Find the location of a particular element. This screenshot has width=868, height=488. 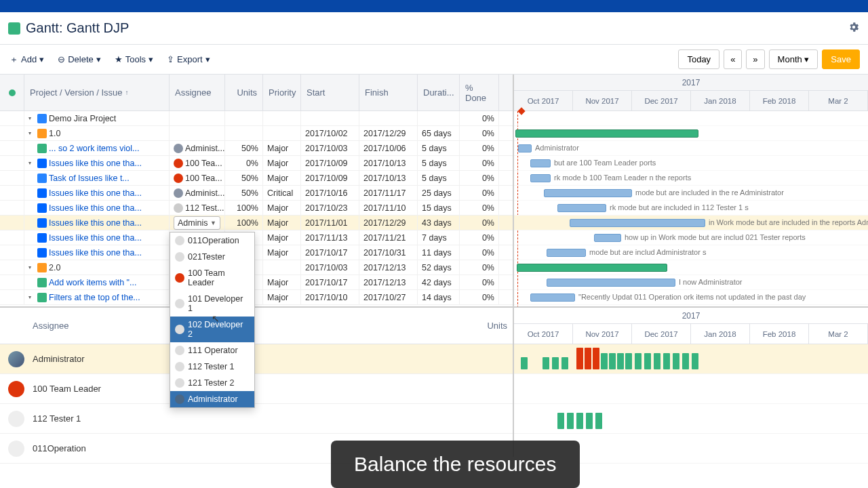

col-priority: Priority is located at coordinates (282, 92).